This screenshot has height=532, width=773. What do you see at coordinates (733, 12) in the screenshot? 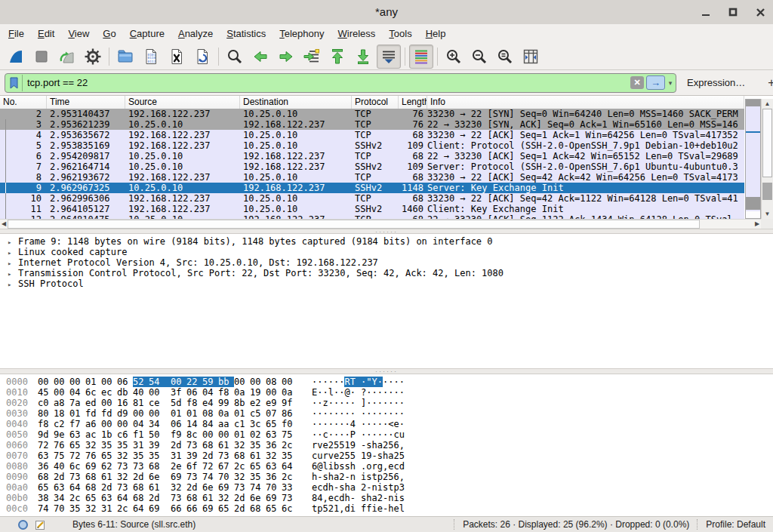
I see `maximize-button` at bounding box center [733, 12].